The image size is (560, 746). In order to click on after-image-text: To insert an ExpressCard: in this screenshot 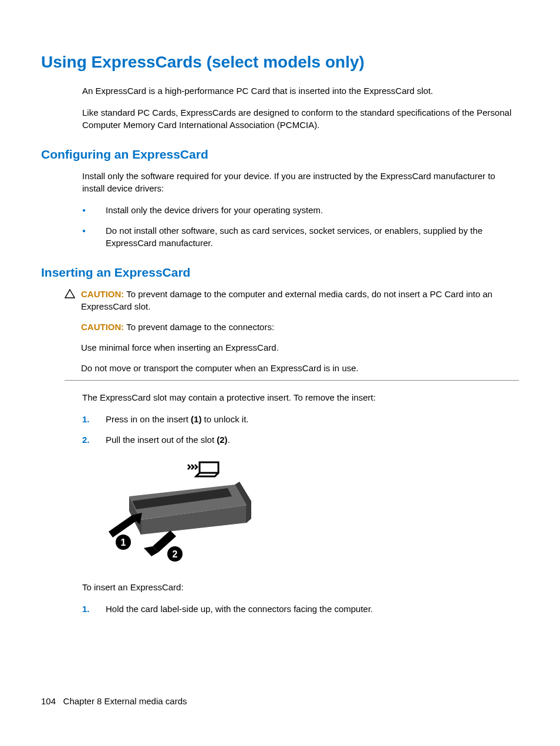, I will do `click(301, 587)`.